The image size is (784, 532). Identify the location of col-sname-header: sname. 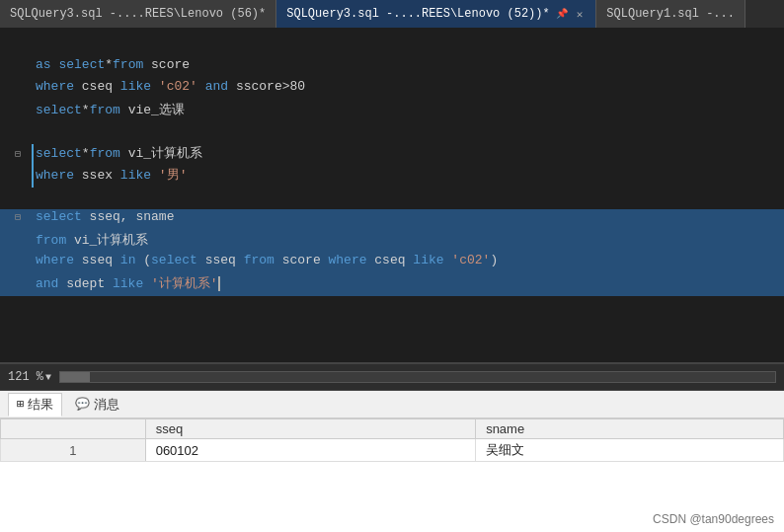
(630, 429).